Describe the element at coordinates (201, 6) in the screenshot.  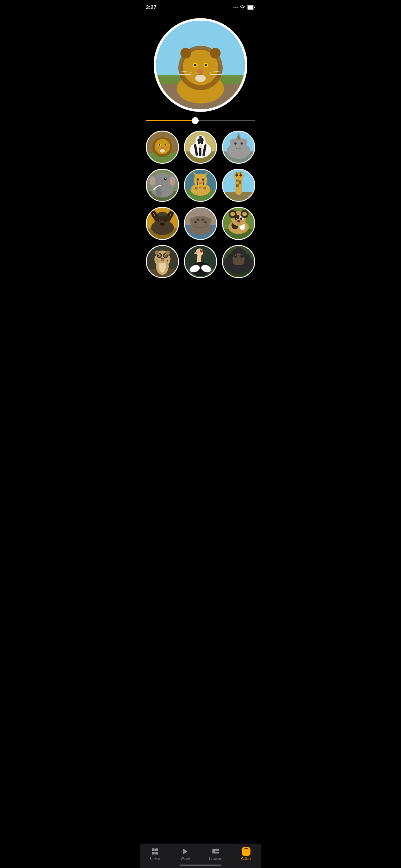
I see `status-bar: 3:27` at that location.